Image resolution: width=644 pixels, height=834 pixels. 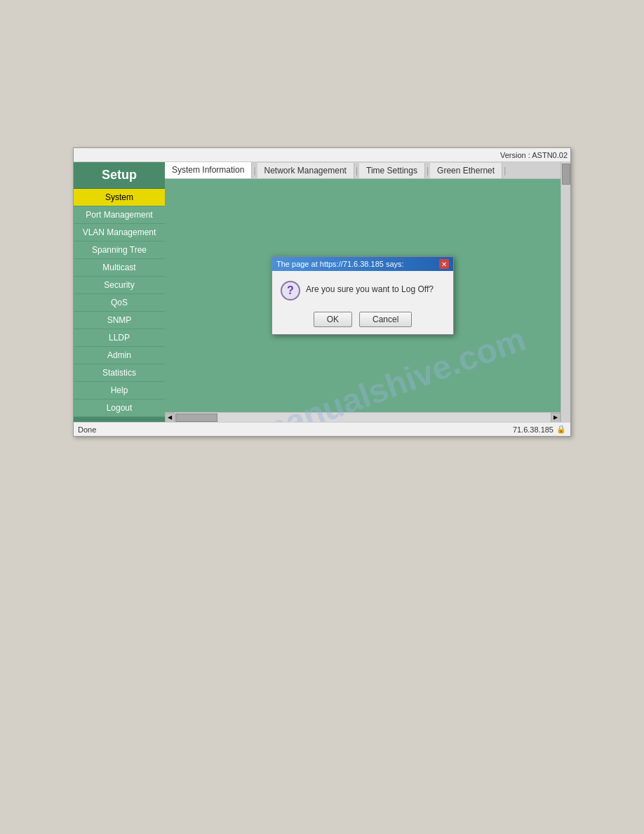 What do you see at coordinates (363, 289) in the screenshot?
I see `dialog-body: ? Are you sure you want to Log Off?` at bounding box center [363, 289].